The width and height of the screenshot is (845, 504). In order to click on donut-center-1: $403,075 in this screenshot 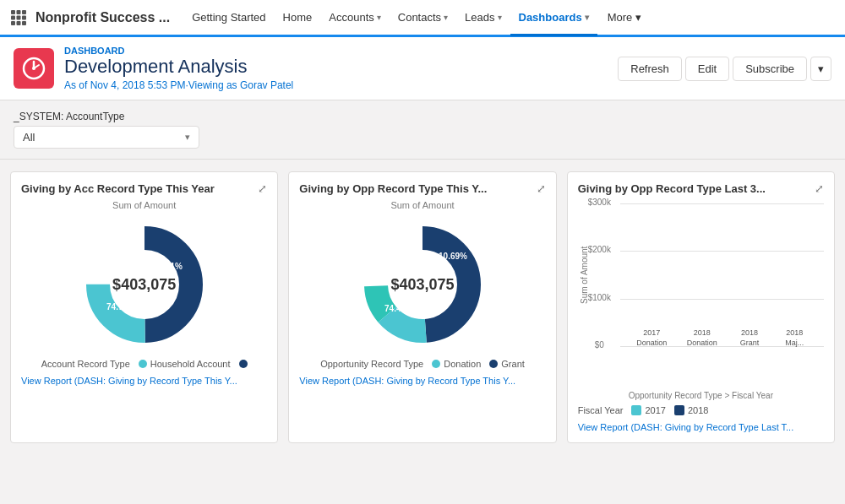, I will do `click(144, 285)`.